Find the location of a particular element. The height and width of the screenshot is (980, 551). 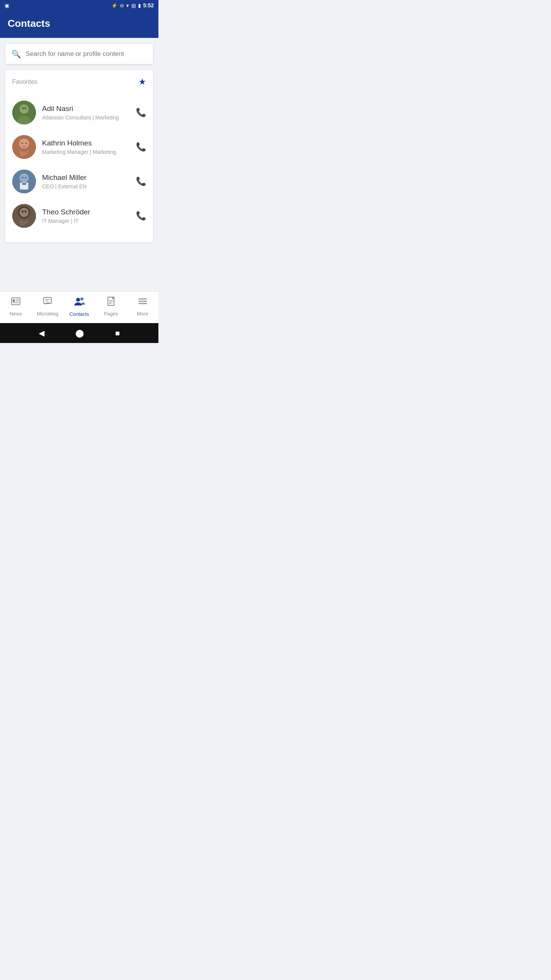

contact-name-adil: Adil Nasri is located at coordinates (87, 109).